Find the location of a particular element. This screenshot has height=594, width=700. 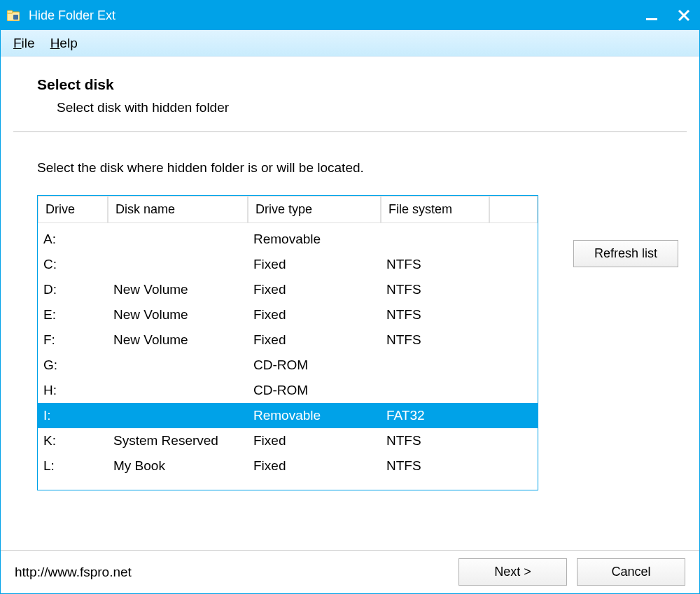

cell-drive: I: is located at coordinates (73, 416).